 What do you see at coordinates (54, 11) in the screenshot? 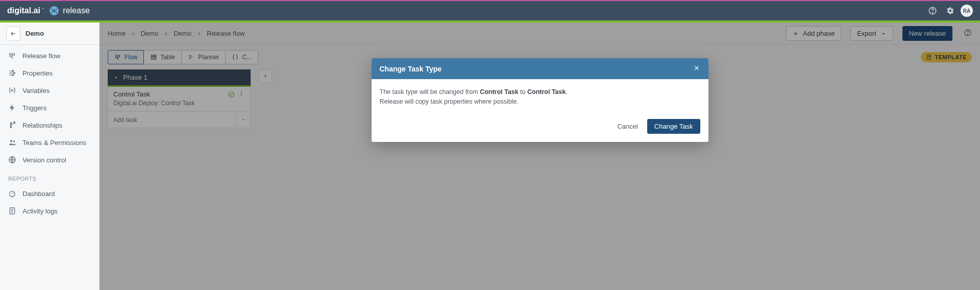
I see `release-product-icon` at bounding box center [54, 11].